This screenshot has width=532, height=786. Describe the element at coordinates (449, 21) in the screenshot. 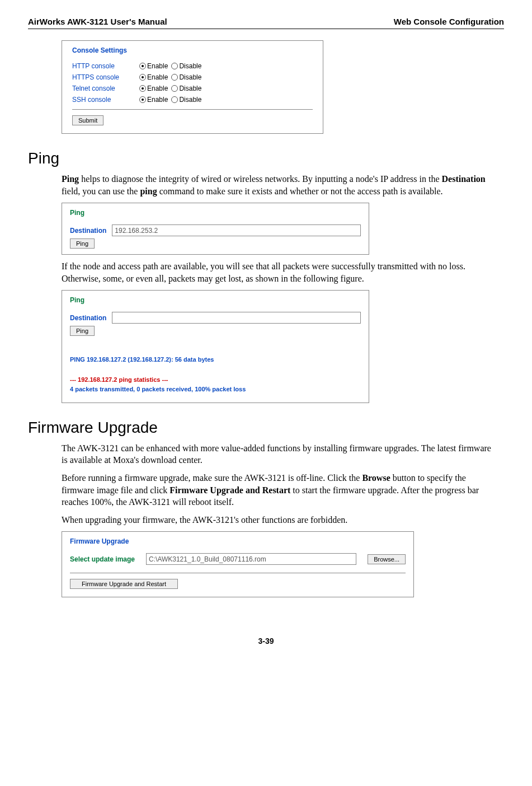

I see `header-right: Web Console Configuration` at that location.